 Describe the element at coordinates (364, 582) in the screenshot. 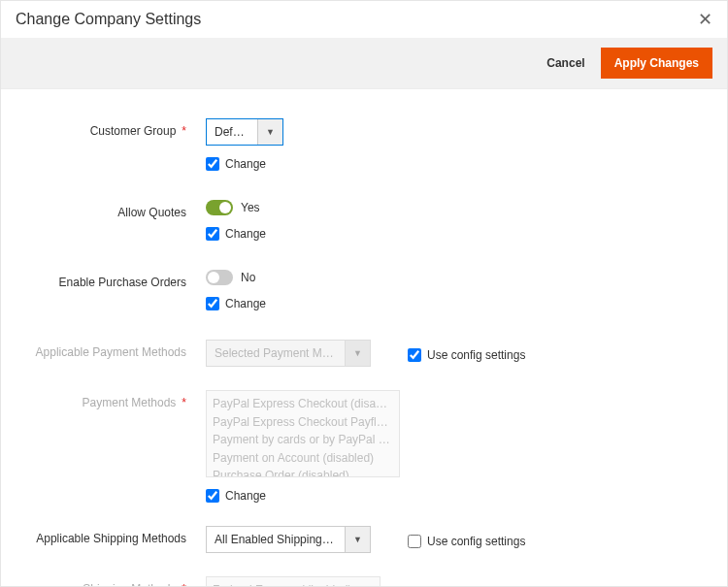

I see `row-shipping-methods: Shipping Methods Federal Express (disabl…` at that location.